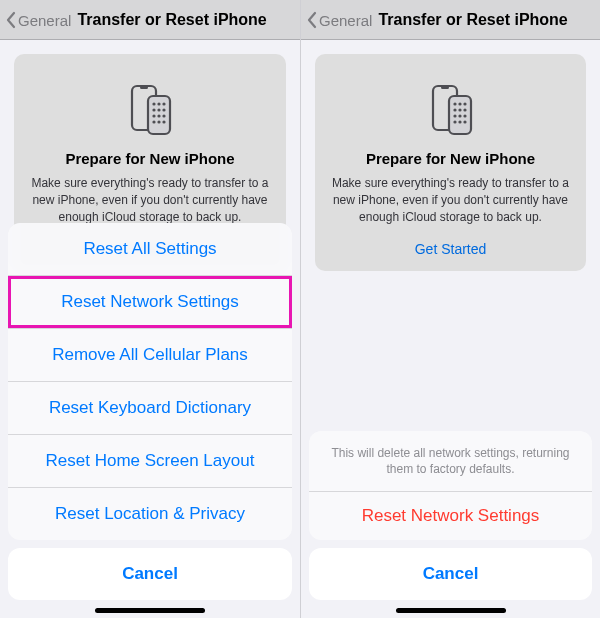  I want to click on reset-all-settings-option: Reset All Settings, so click(150, 249).